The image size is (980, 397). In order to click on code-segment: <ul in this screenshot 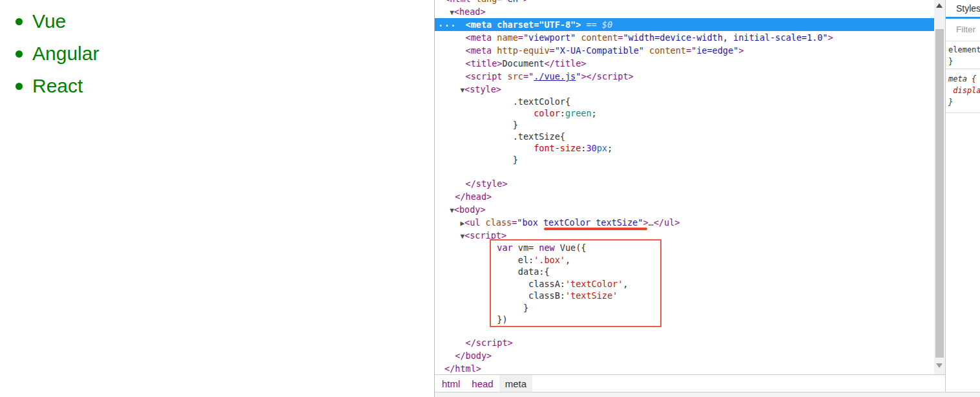, I will do `click(475, 222)`.